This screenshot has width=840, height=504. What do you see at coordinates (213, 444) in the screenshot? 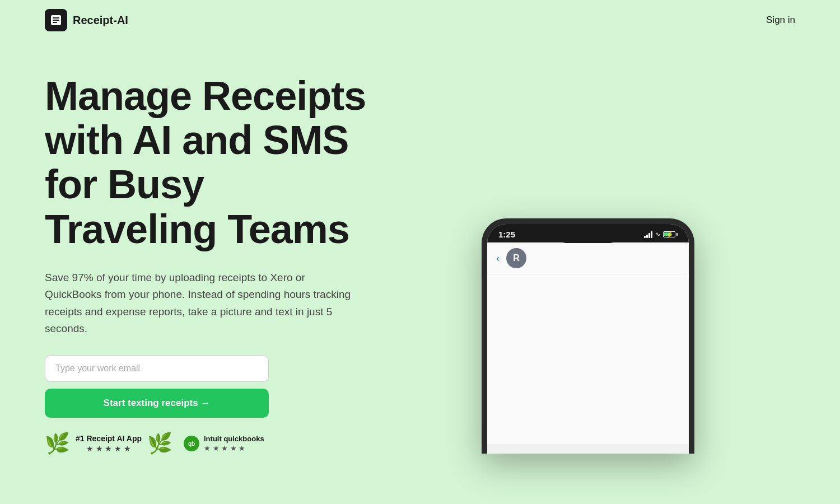
I see `badges-area: 🌿 #1 Receipt AI App ★ ★ ★ ★ ★ 🌿 qb intui…` at bounding box center [213, 444].